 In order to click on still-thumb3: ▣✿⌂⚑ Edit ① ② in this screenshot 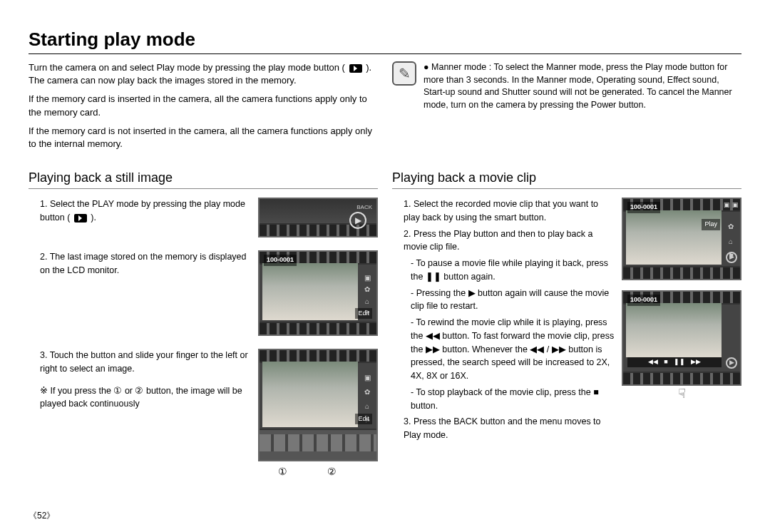, I will do `click(318, 414)`.